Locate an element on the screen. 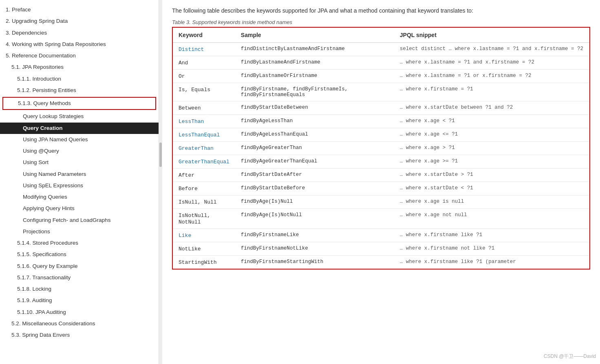  cell-sample: findByAgeGreaterThanEqual is located at coordinates (315, 162).